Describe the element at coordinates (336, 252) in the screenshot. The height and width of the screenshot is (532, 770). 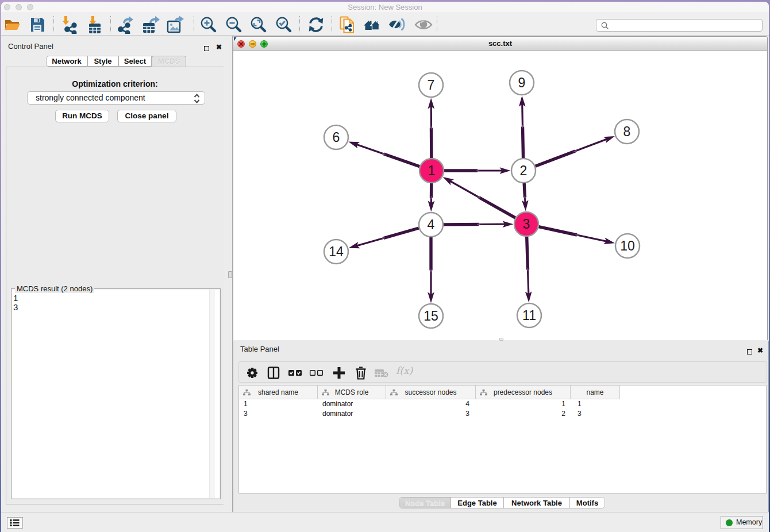
I see `svg-text: 14` at that location.